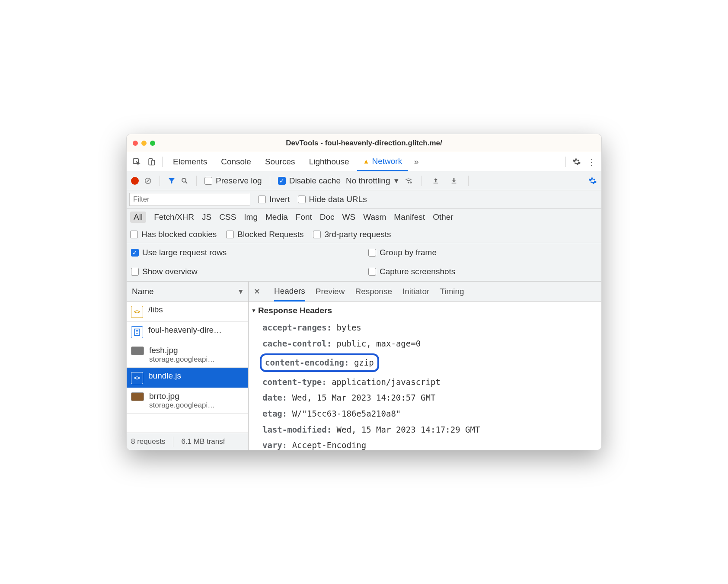  I want to click on tab-network: ▲ Network, so click(383, 162).